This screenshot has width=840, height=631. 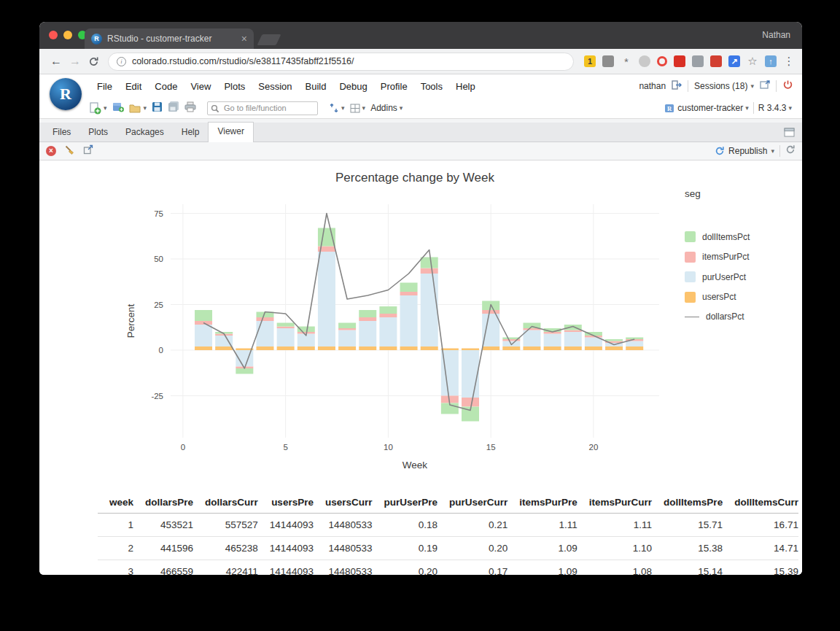 What do you see at coordinates (88, 151) in the screenshot?
I see `popout-viewer-icon` at bounding box center [88, 151].